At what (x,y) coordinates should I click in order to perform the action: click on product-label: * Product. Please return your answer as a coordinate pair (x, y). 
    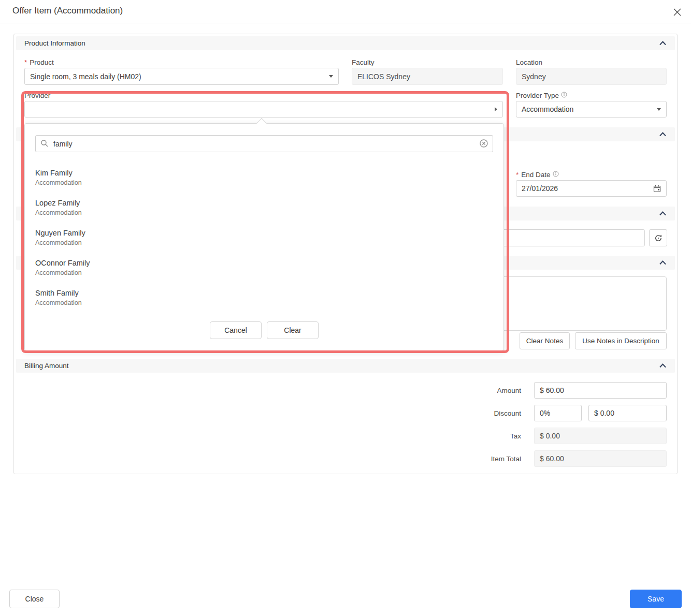
    Looking at the image, I should click on (39, 62).